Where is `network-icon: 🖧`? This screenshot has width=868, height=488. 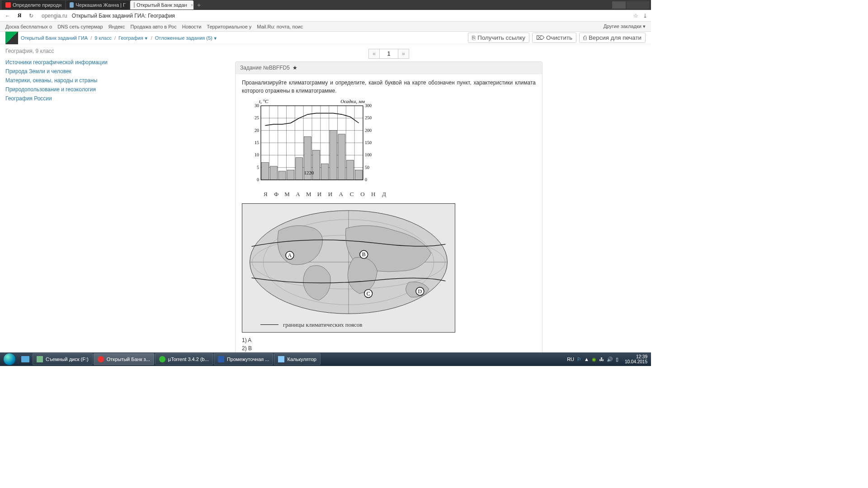
network-icon: 🖧 is located at coordinates (601, 359).